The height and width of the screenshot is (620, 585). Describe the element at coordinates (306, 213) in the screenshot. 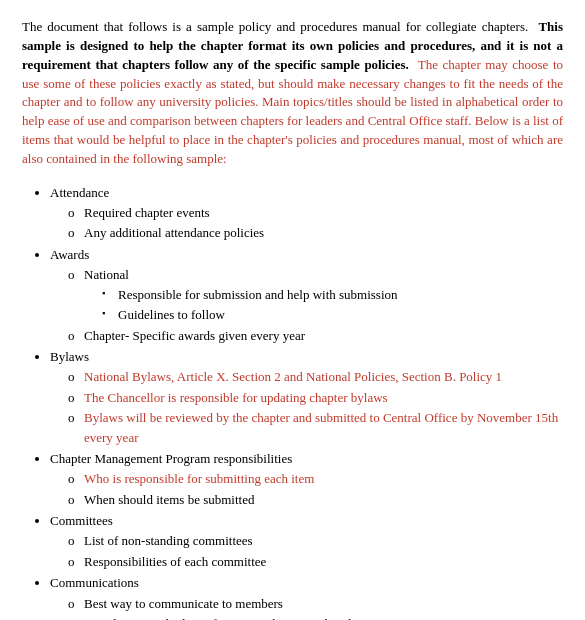

I see `list-item: AttendanceRequired chapter eventsAny add…` at that location.